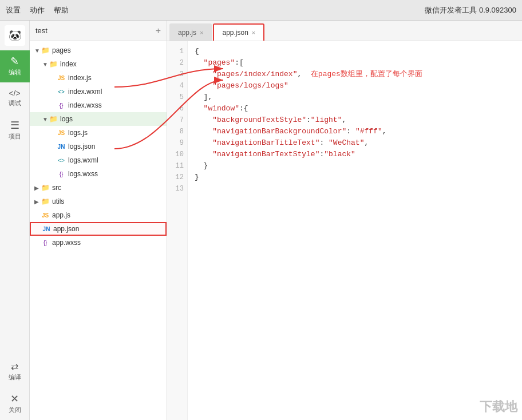 The width and height of the screenshot is (522, 420). Describe the element at coordinates (355, 74) in the screenshot. I see `code-line-3: "pages/index/index", 在pages数组里，配置了每个界面` at that location.